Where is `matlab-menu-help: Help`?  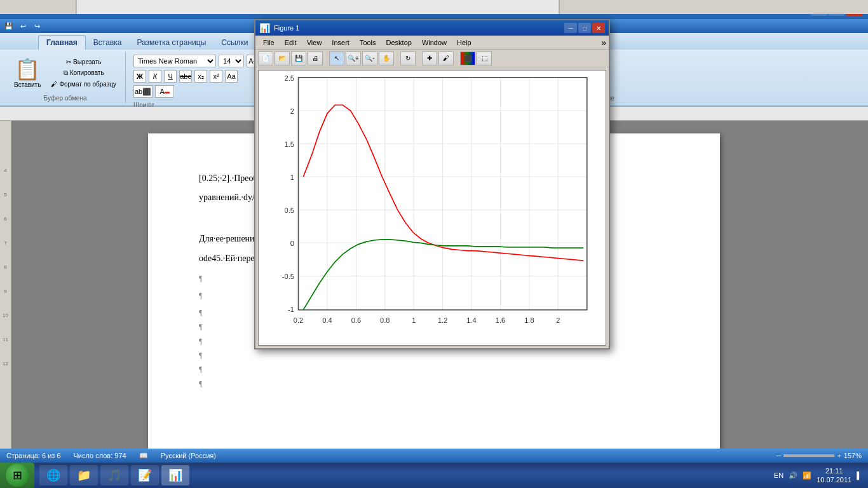
matlab-menu-help: Help is located at coordinates (464, 43).